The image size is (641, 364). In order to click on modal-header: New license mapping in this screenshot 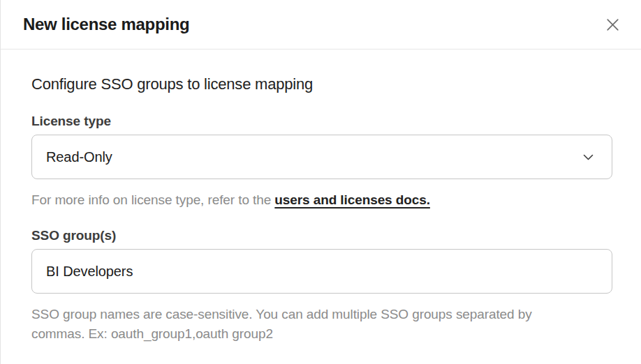, I will do `click(321, 25)`.